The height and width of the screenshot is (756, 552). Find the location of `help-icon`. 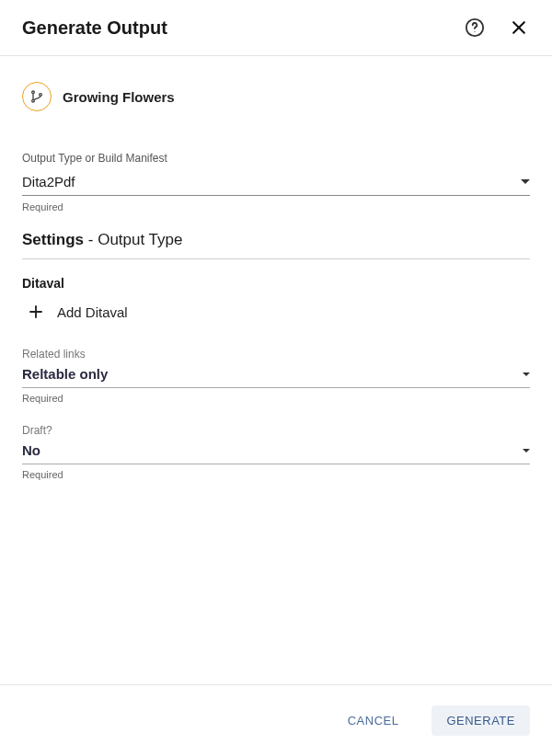

help-icon is located at coordinates (475, 28).